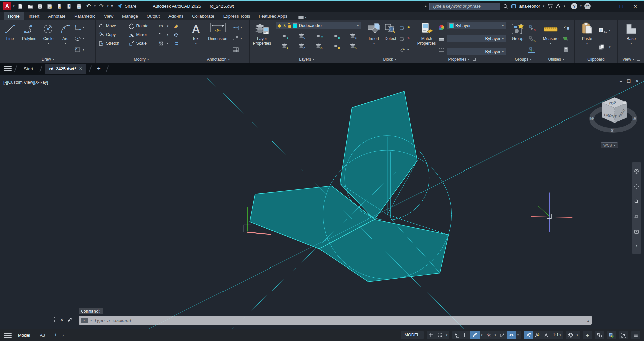 This screenshot has width=644, height=341. Describe the element at coordinates (475, 335) in the screenshot. I see `polar-tracking-icon` at that location.